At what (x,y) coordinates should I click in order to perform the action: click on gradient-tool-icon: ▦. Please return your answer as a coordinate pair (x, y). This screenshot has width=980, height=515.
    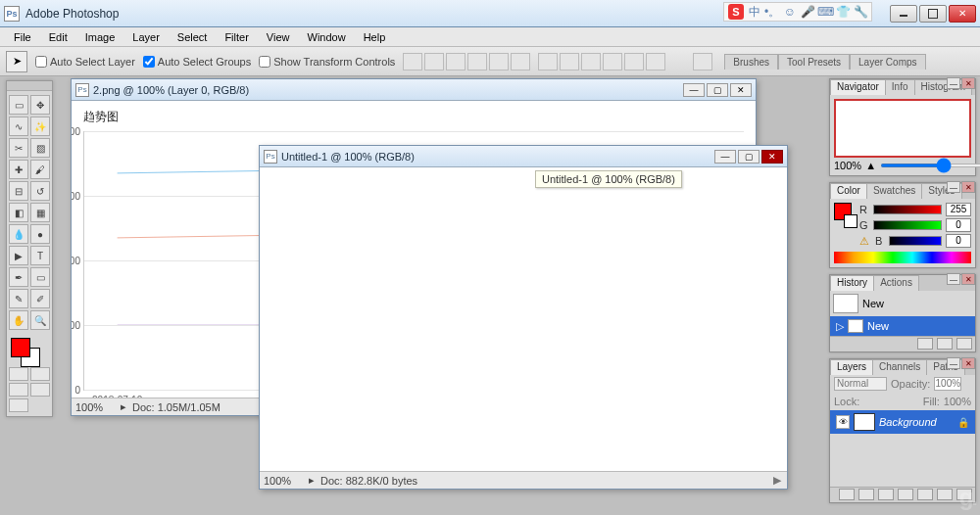
    Looking at the image, I should click on (40, 212).